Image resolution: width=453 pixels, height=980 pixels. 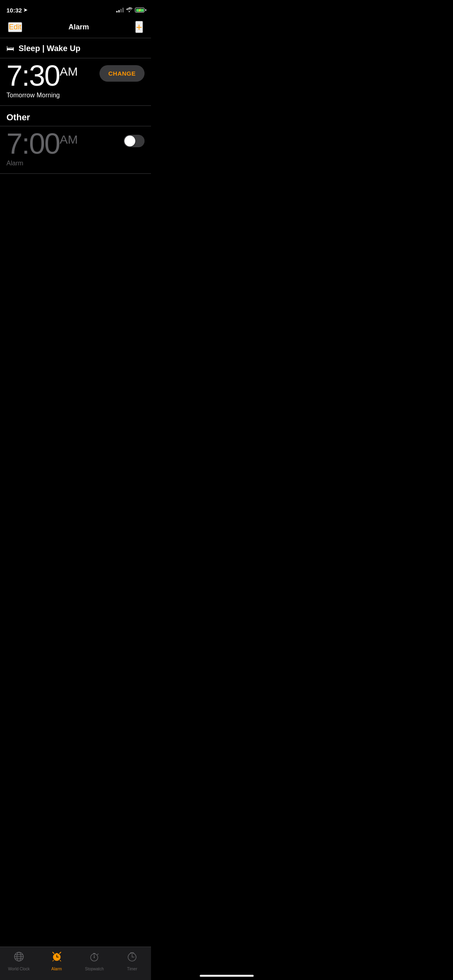 I want to click on sleep-title: Sleep | Wake Up, so click(x=50, y=48).